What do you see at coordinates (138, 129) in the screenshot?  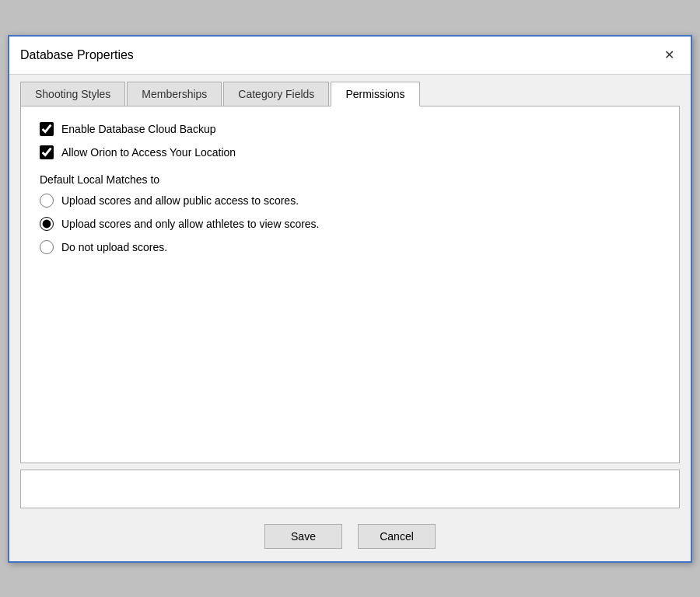 I see `cloud-backup-label: Enable Database Cloud Backup` at bounding box center [138, 129].